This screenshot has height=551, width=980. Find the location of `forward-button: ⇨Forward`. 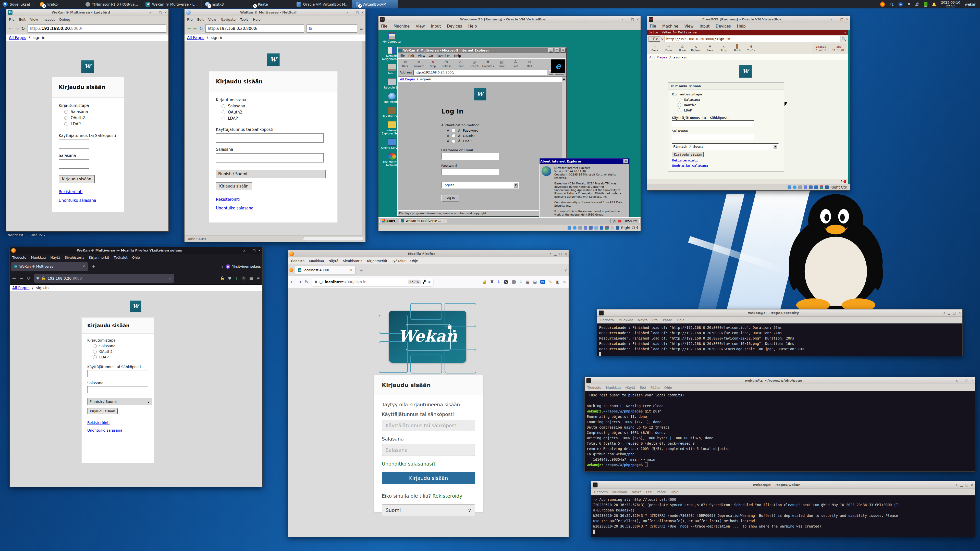

forward-button: ⇨Forward is located at coordinates (419, 64).